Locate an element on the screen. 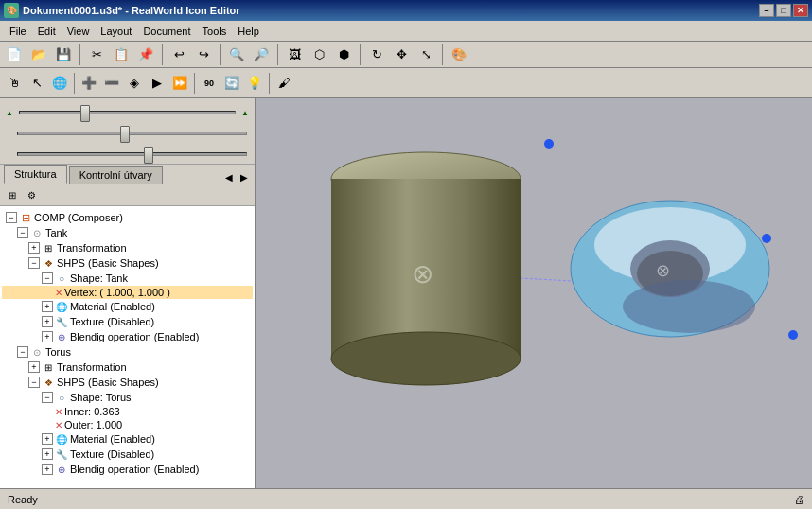 The height and width of the screenshot is (509, 812). tb2-add: ➕ is located at coordinates (89, 83).